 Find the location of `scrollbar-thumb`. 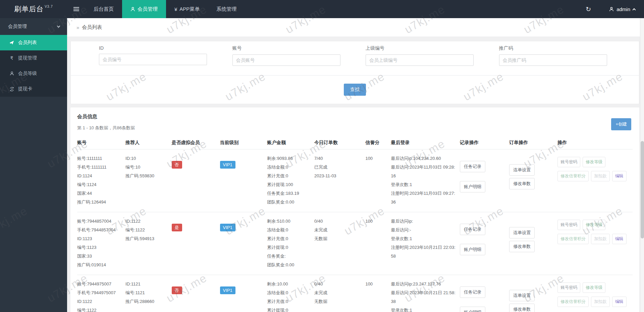

scrollbar-thumb is located at coordinates (642, 190).